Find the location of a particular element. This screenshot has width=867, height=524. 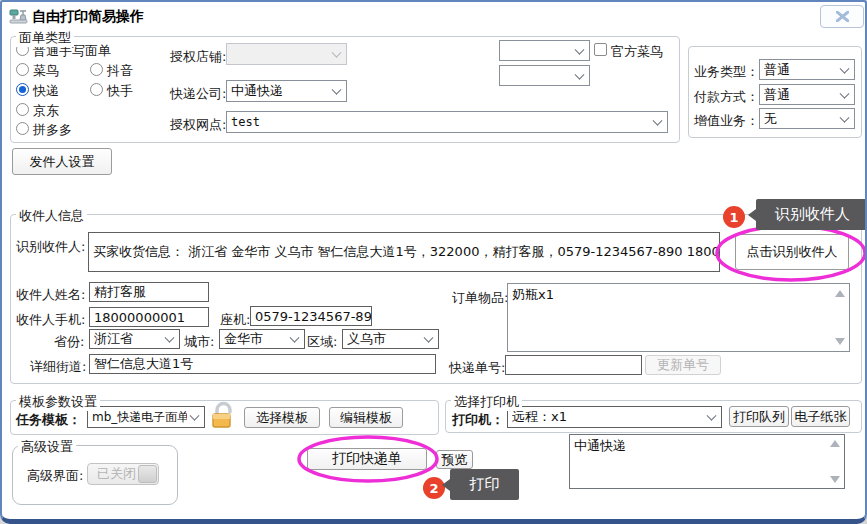

identify-input: 买家收货信息： 浙江省 金华市 义乌市 智仁信息大道1号，322000，精打客服… is located at coordinates (404, 252).